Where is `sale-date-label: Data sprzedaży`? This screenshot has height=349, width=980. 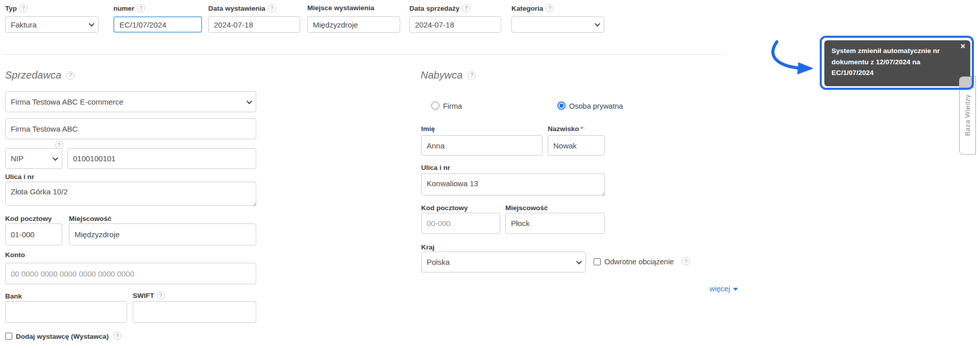
sale-date-label: Data sprzedaży is located at coordinates (434, 8).